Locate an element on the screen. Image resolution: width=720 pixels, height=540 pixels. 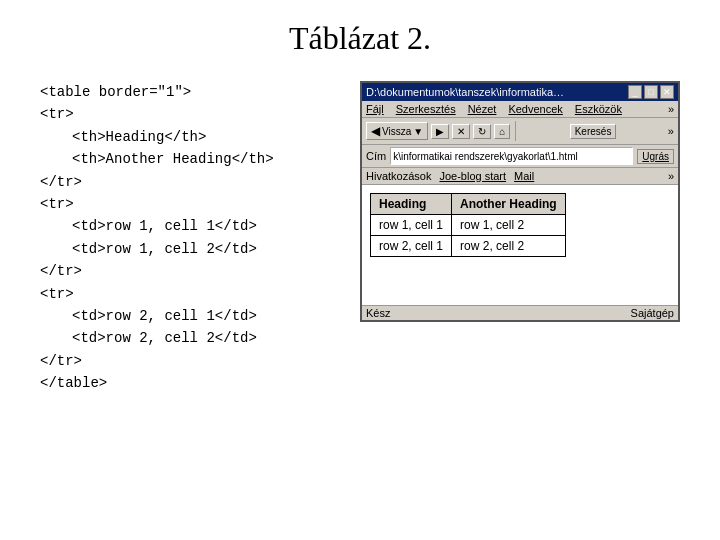
address-input: k\informatikai rendszerek\gyakorlat\1.ht… is located at coordinates (512, 156).